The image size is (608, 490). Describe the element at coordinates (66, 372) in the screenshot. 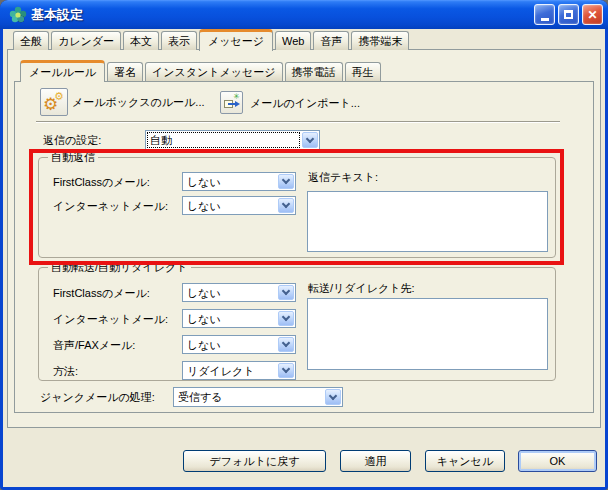

I see `forward-method-label: 方法:` at that location.